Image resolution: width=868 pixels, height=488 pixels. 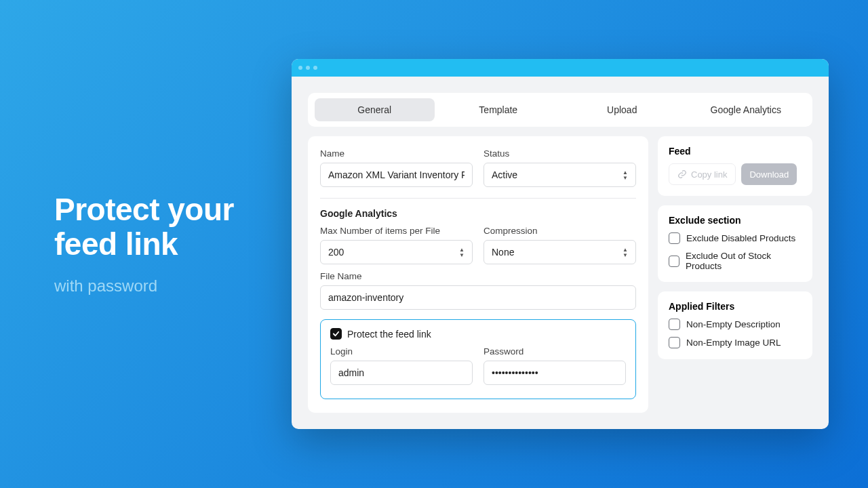 What do you see at coordinates (734, 343) in the screenshot?
I see `filter-label: Non-Empty Image URL` at bounding box center [734, 343].